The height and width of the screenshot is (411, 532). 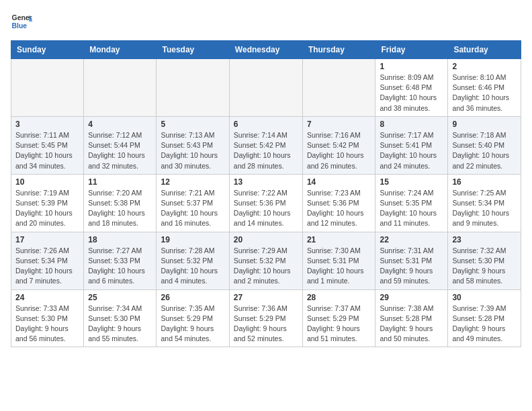 I want to click on day-info: Sunrise: 7:34 AM Sunset: 5:30 PM Dayligh…, so click(x=120, y=324).